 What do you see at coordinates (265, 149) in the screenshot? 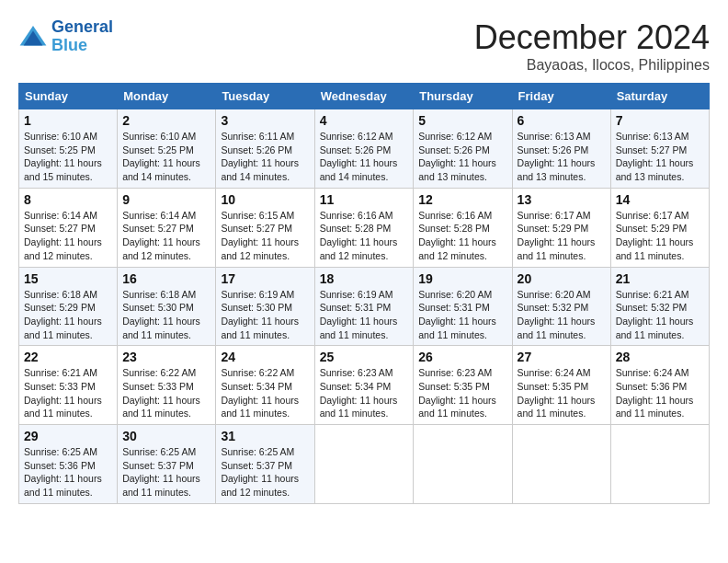
I see `calendar-cell: 3 Sunrise: 6:11 AM Sunset: 5:26 PM Dayli…` at bounding box center [265, 149].